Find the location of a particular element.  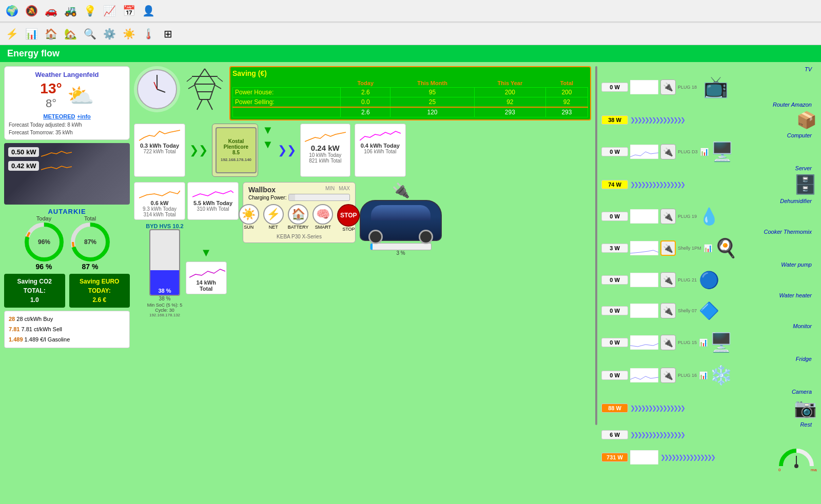

device-graph-dehumidifier is located at coordinates (644, 216).